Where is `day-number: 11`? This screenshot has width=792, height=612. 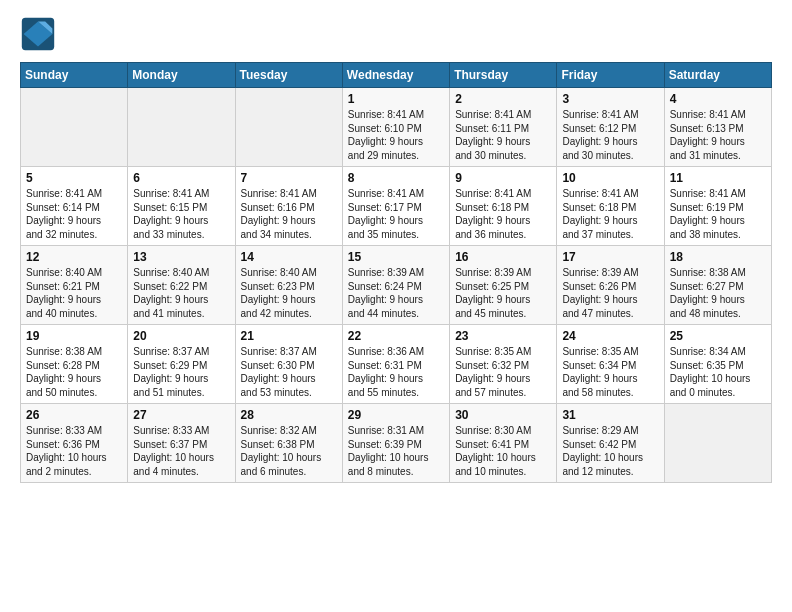 day-number: 11 is located at coordinates (718, 178).